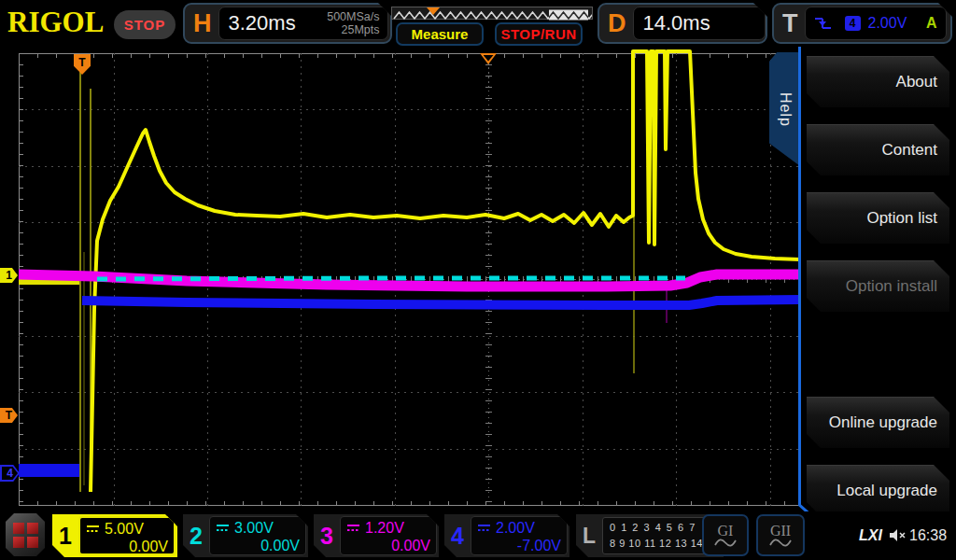  I want to click on memory-waveform-overview, so click(492, 15).